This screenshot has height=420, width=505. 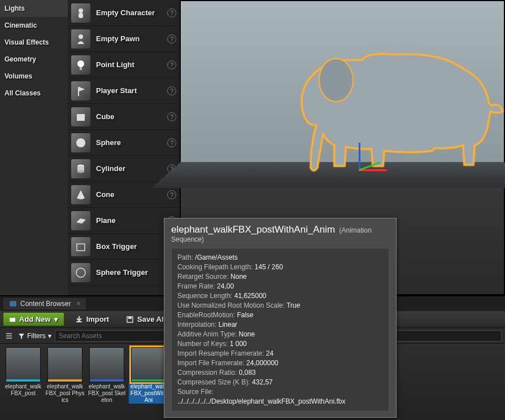 I want to click on actor-label: Player Start, so click(x=132, y=90).